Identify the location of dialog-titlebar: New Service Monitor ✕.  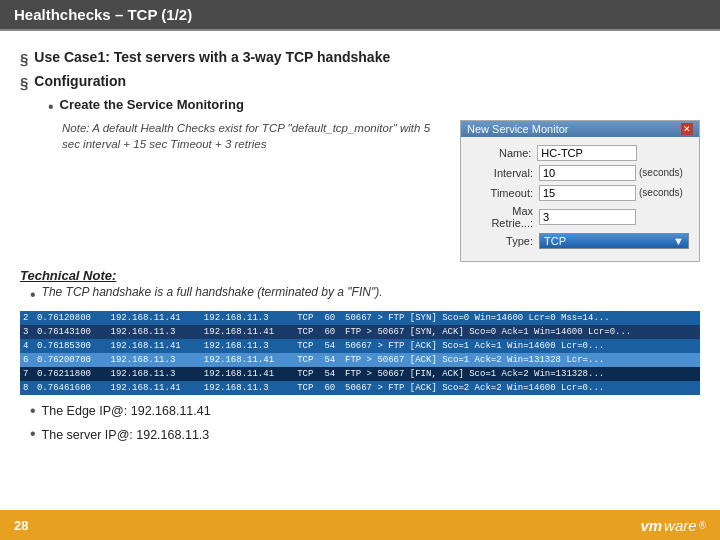
(580, 129).